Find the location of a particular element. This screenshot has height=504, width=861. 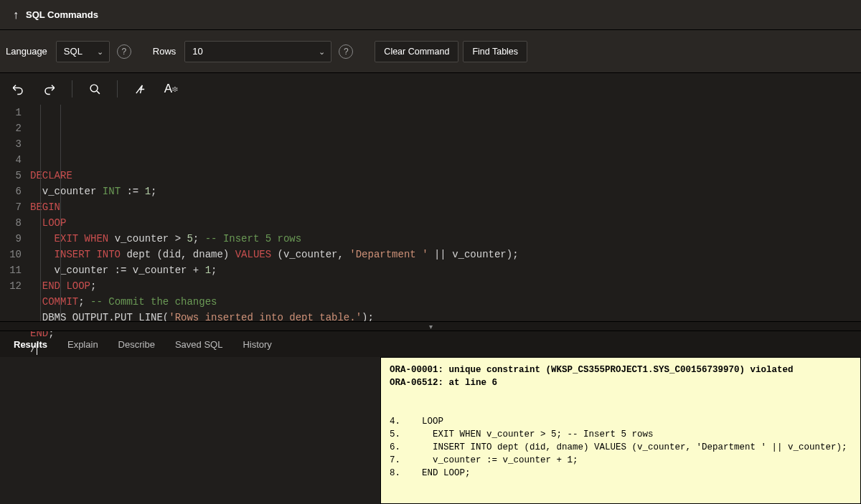

code-line: v_counter := v_counter + 1; is located at coordinates (446, 270).